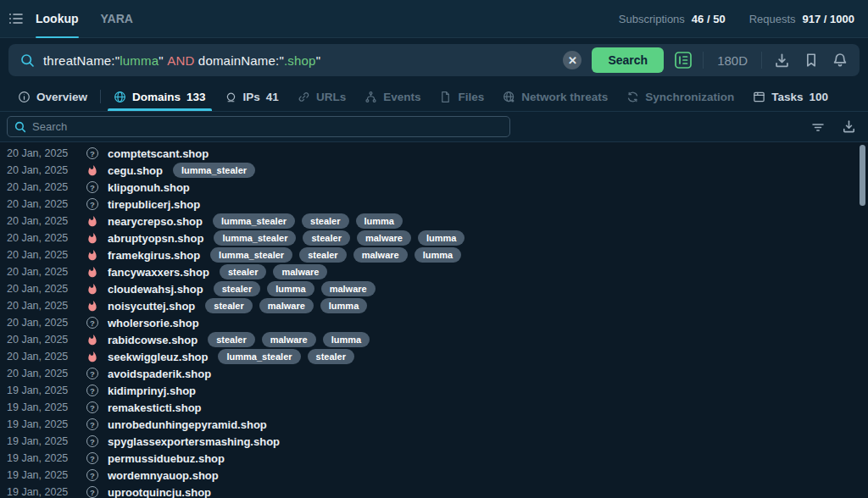  I want to click on query-bar: threatName:"lumma" AND domainName:".shop…, so click(434, 60).